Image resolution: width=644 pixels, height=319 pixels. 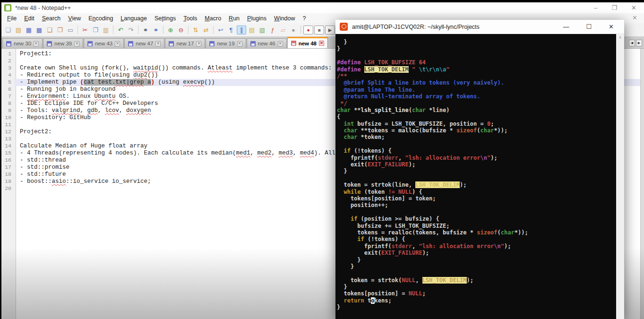 I want to click on menu-file: File, so click(x=12, y=18).